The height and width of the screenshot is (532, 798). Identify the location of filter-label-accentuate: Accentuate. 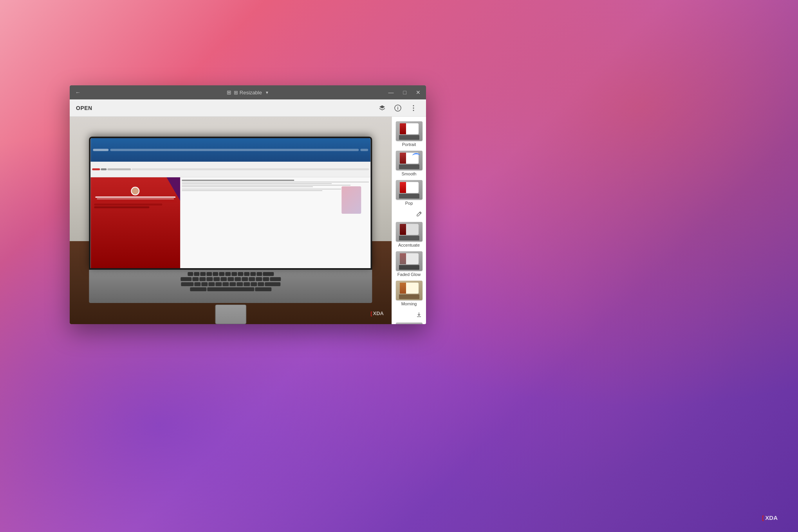
(409, 245).